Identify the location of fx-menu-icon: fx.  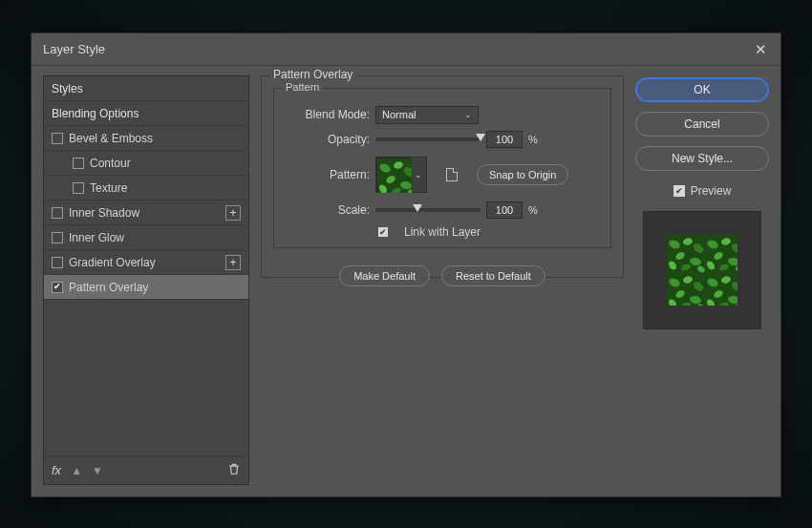
(56, 470).